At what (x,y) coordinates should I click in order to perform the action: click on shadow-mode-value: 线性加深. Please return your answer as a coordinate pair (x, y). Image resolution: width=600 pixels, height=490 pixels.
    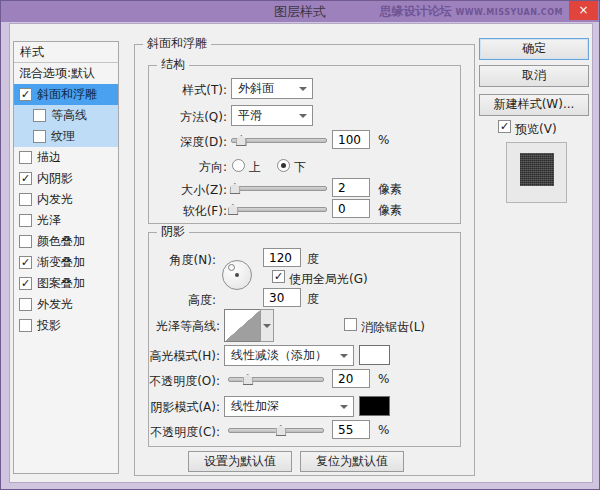
    Looking at the image, I should click on (255, 406).